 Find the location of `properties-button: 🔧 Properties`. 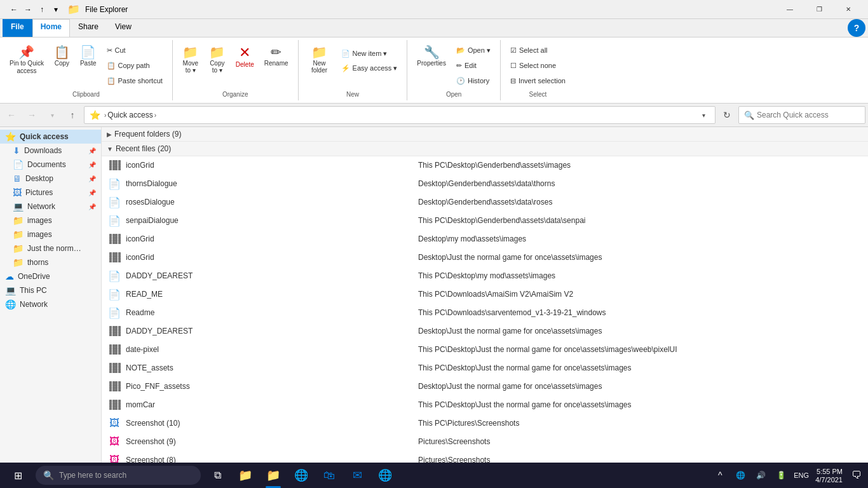

properties-button: 🔧 Properties is located at coordinates (431, 56).